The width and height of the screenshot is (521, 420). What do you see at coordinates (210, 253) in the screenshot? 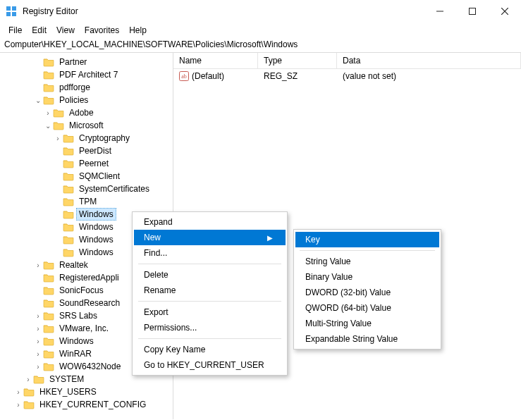
I see `ctx-find: Find...` at bounding box center [210, 253].